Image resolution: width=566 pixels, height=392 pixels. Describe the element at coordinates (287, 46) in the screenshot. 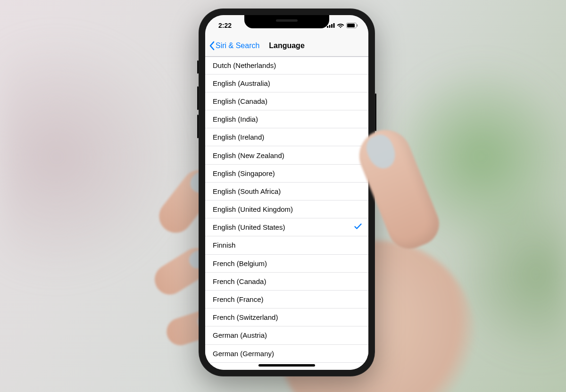

I see `navigation-bar: Siri & Search Language` at that location.